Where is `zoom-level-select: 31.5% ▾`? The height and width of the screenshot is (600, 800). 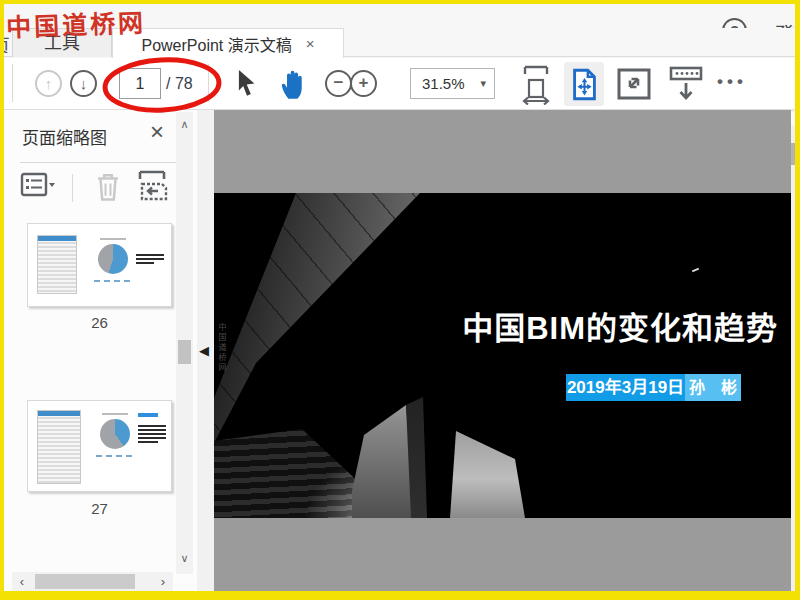 zoom-level-select: 31.5% ▾ is located at coordinates (452, 84).